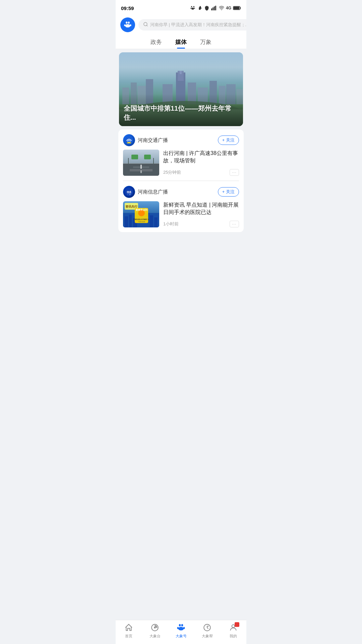  Describe the element at coordinates (131, 207) in the screenshot. I see `svg-text: 资讯先行` at that location.